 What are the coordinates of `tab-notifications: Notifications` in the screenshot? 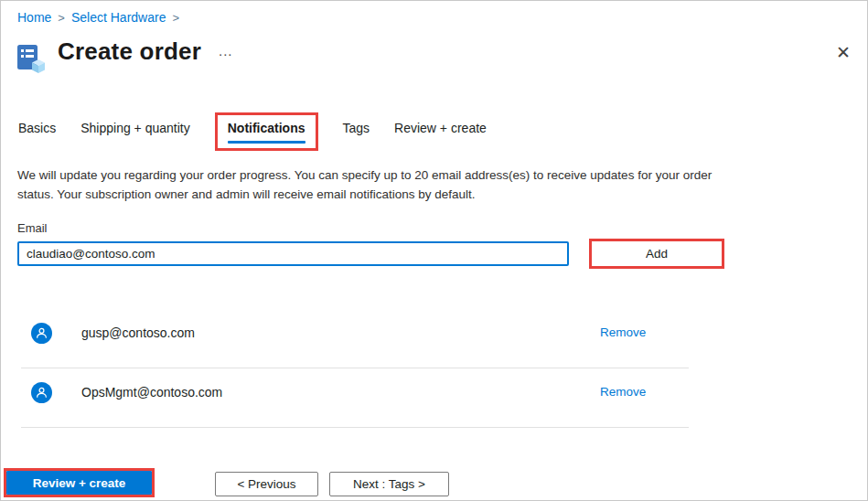 It's located at (267, 132).